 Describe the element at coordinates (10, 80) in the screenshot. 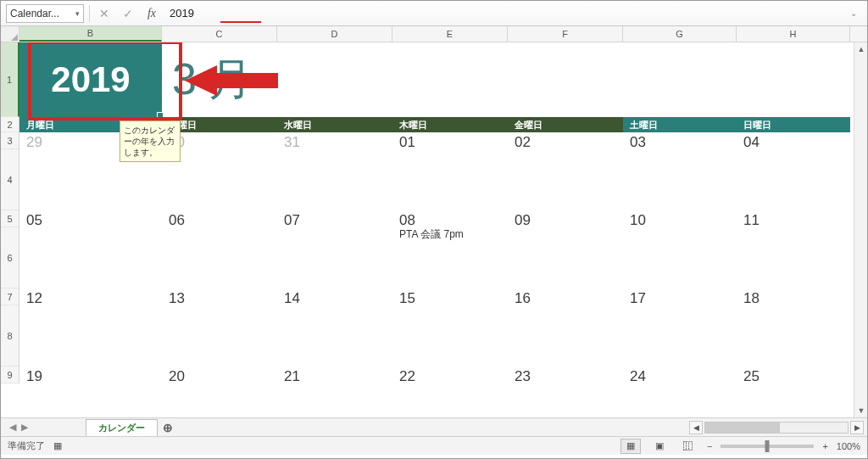

I see `row-header-1: 1` at that location.